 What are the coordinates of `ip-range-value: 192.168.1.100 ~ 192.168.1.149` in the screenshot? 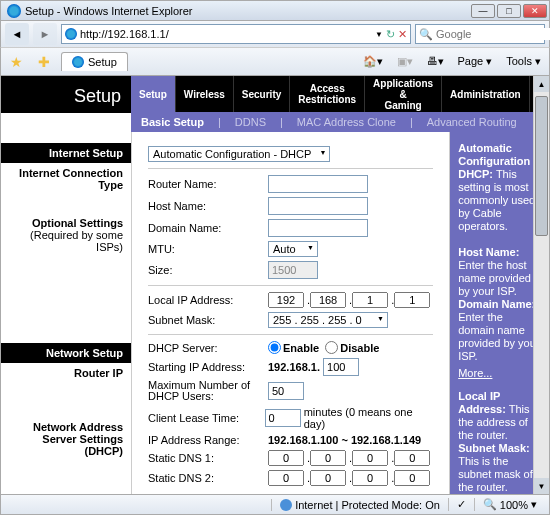 It's located at (344, 440).